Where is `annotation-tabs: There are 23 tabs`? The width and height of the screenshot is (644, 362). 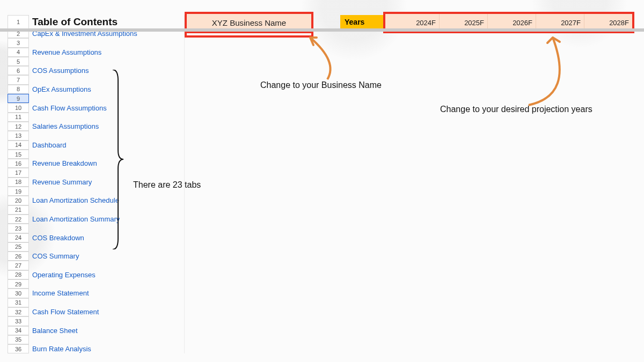 annotation-tabs: There are 23 tabs is located at coordinates (167, 185).